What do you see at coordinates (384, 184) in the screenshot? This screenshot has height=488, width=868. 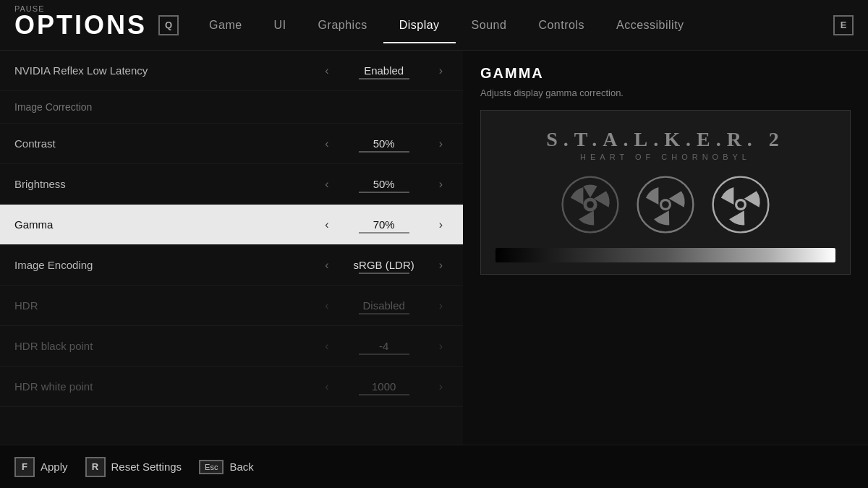 I see `brightness-value: 50%` at bounding box center [384, 184].